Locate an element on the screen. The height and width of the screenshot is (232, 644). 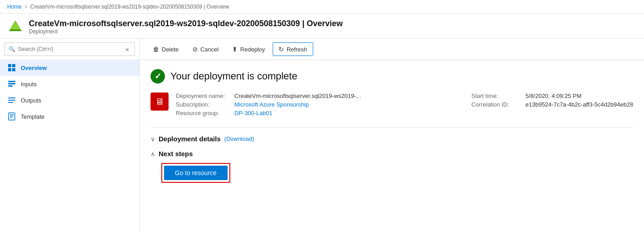
breadcrumb-current: CreateVm-microsoftsqlserver.sql2019-ws20… is located at coordinates (130, 7).